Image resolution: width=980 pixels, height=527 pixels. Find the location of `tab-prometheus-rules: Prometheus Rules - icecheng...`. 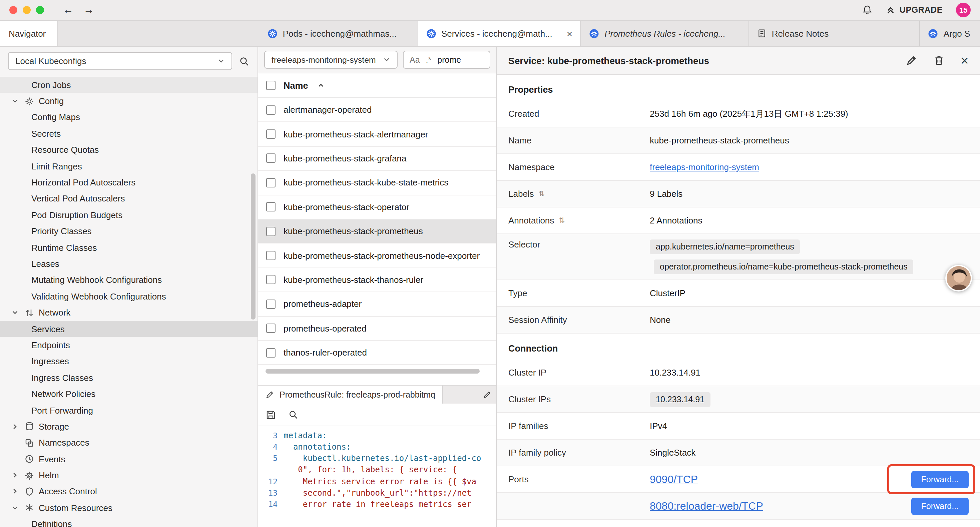

tab-prometheus-rules: Prometheus Rules - icecheng... is located at coordinates (665, 33).